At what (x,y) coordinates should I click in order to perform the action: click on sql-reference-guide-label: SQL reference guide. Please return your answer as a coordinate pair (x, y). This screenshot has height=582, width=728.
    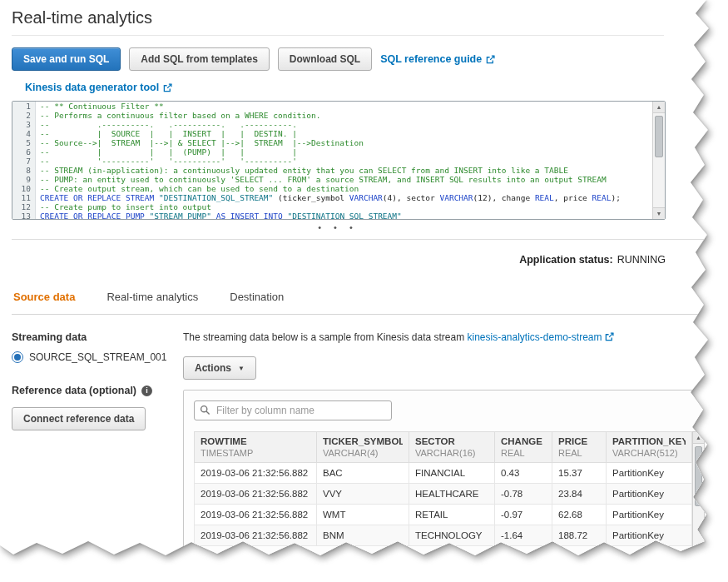
    Looking at the image, I should click on (431, 59).